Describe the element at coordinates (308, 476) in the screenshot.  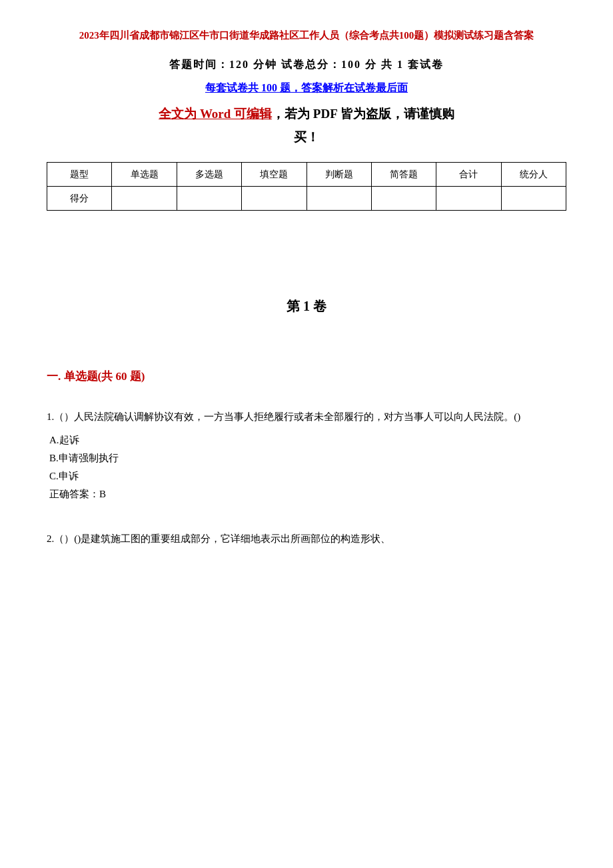
I see `question-1-option-c: C.申诉` at that location.